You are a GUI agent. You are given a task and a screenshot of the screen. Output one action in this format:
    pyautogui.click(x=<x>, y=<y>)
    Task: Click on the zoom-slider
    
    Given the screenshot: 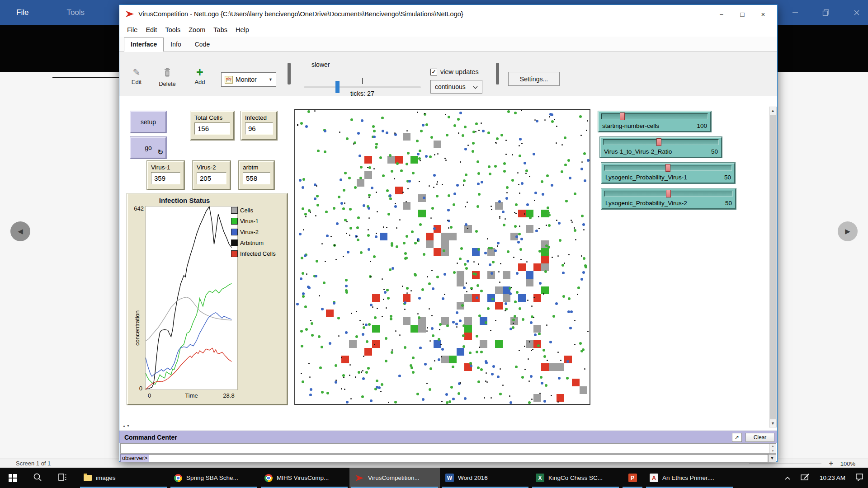 What is the action you would take?
    pyautogui.click(x=785, y=464)
    